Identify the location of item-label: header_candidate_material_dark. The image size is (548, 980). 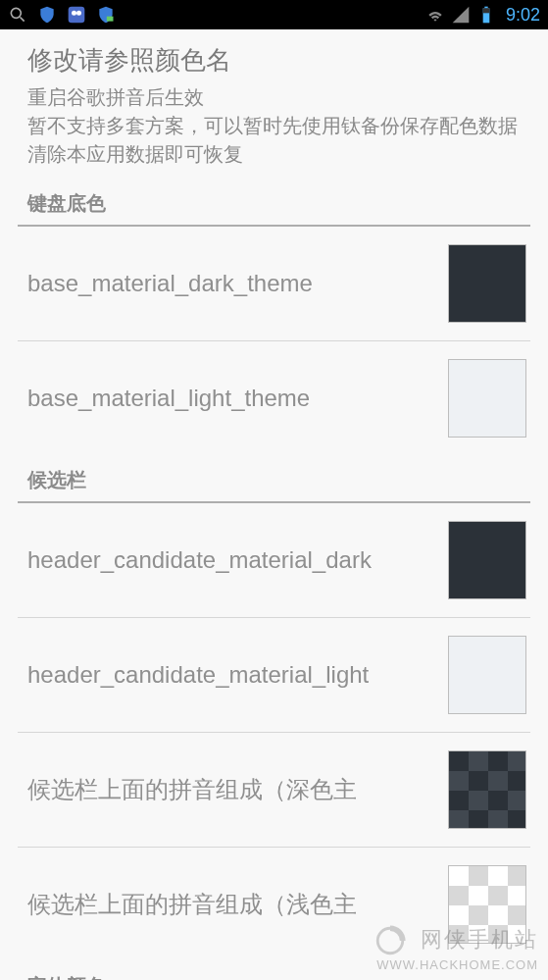
(231, 560).